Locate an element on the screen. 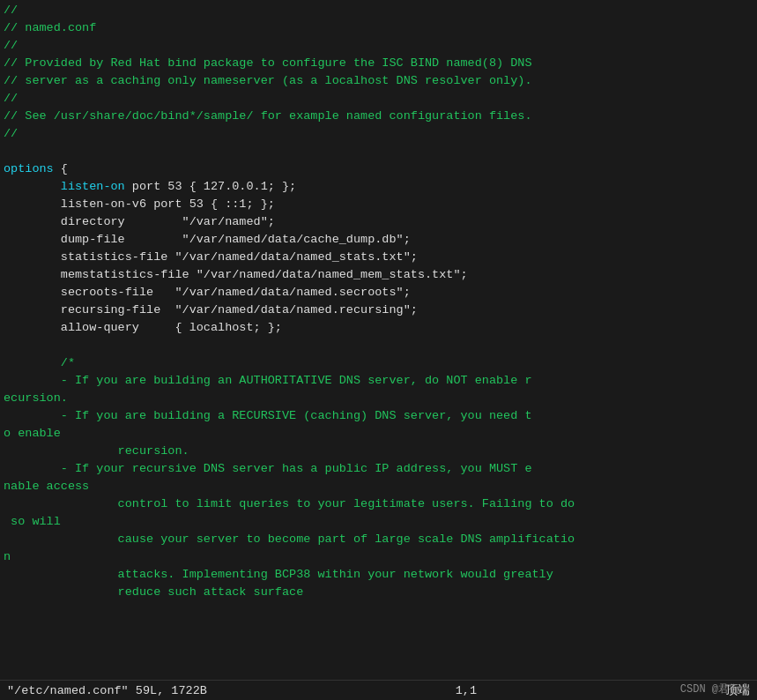 The width and height of the screenshot is (757, 700). line-32: n is located at coordinates (379, 557).